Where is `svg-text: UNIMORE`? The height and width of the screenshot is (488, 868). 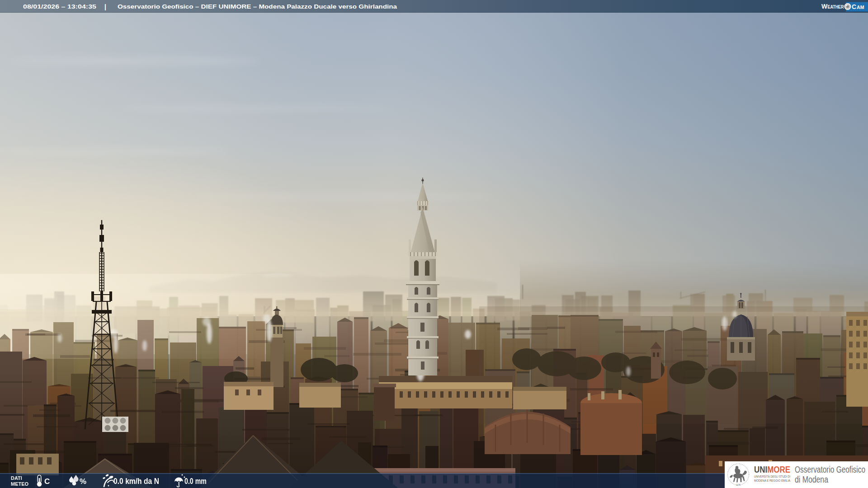 svg-text: UNIMORE is located at coordinates (772, 469).